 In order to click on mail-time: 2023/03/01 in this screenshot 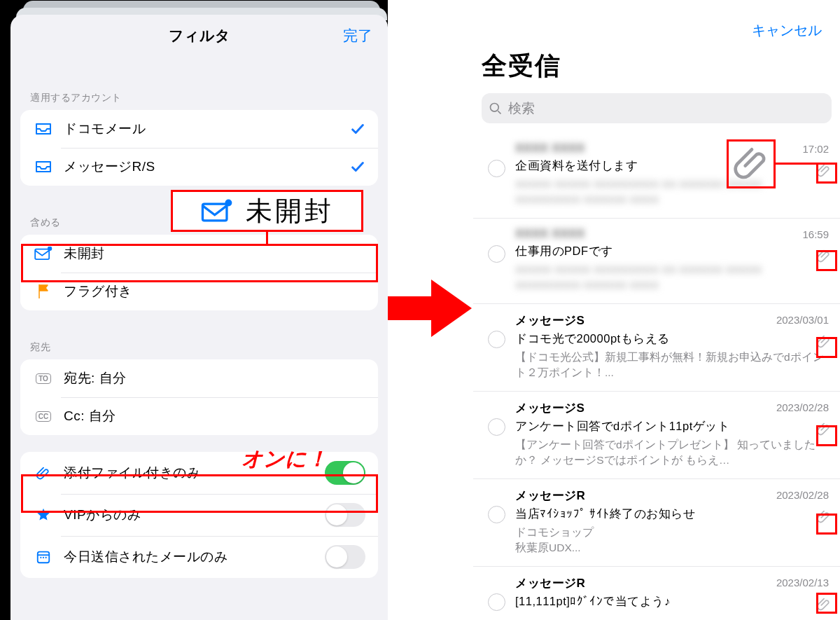, I will do `click(802, 319)`.